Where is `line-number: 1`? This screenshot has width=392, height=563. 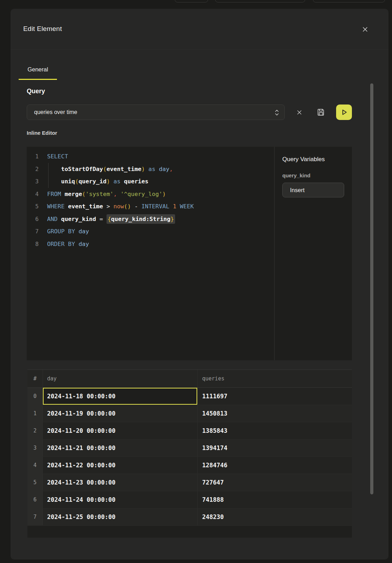 line-number: 1 is located at coordinates (37, 157).